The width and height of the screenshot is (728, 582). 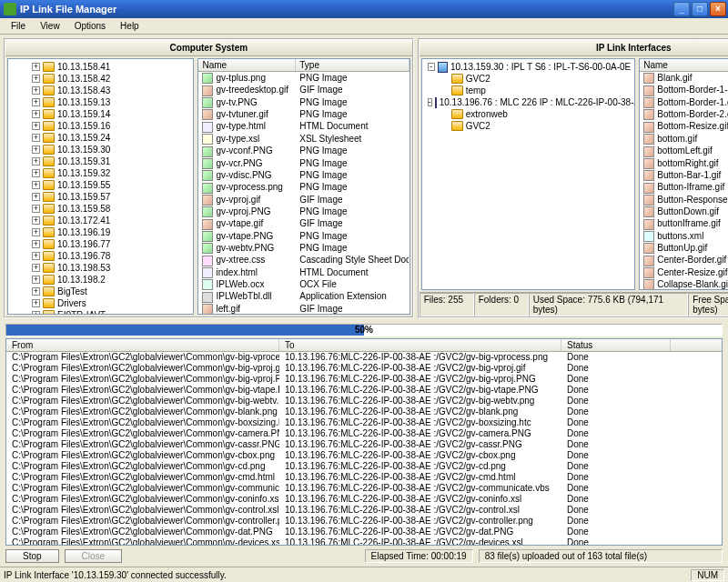 What do you see at coordinates (304, 89) in the screenshot?
I see `list-item: gv-treedesktop.gifGIF Image` at bounding box center [304, 89].